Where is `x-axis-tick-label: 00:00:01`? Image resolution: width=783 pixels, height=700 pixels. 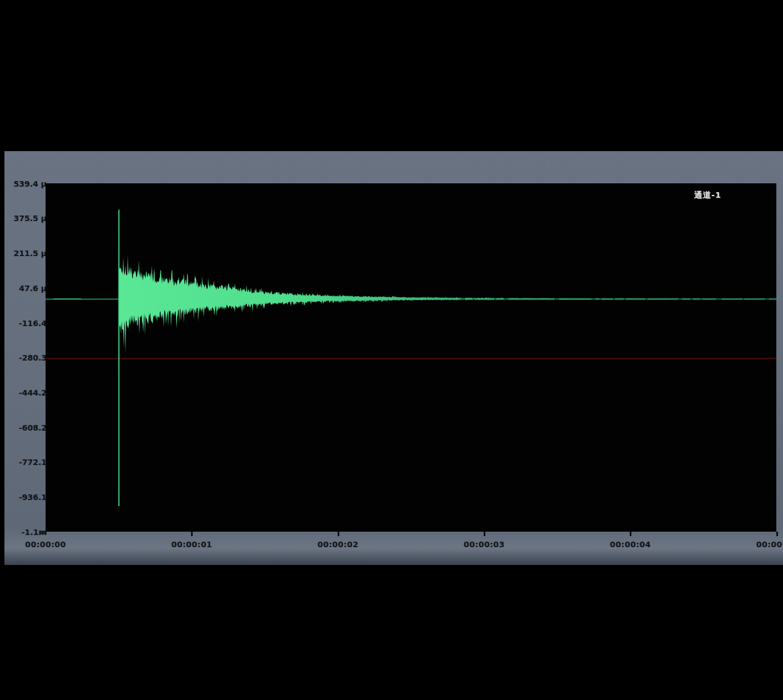
x-axis-tick-label: 00:00:01 is located at coordinates (192, 544).